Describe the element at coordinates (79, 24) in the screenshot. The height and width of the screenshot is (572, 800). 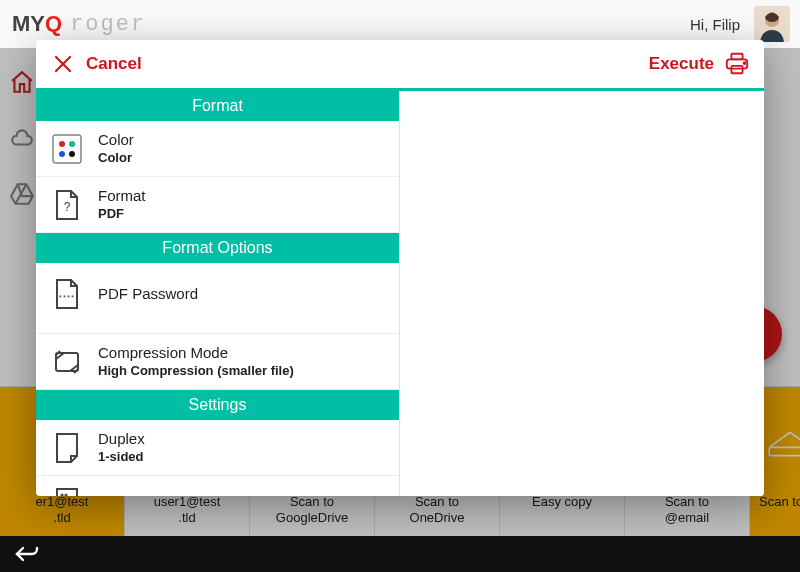
I see `app-logo: MYQ roger` at that location.